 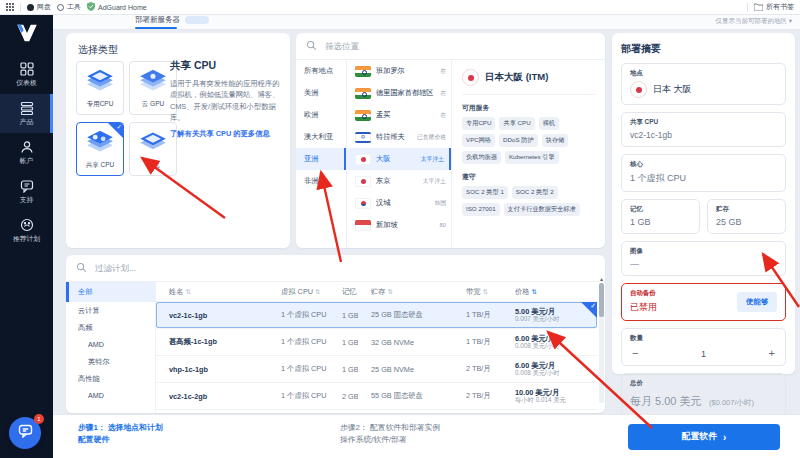 What do you see at coordinates (477, 292) in the screenshot?
I see `column-header-bandwidth: 带宽` at bounding box center [477, 292].